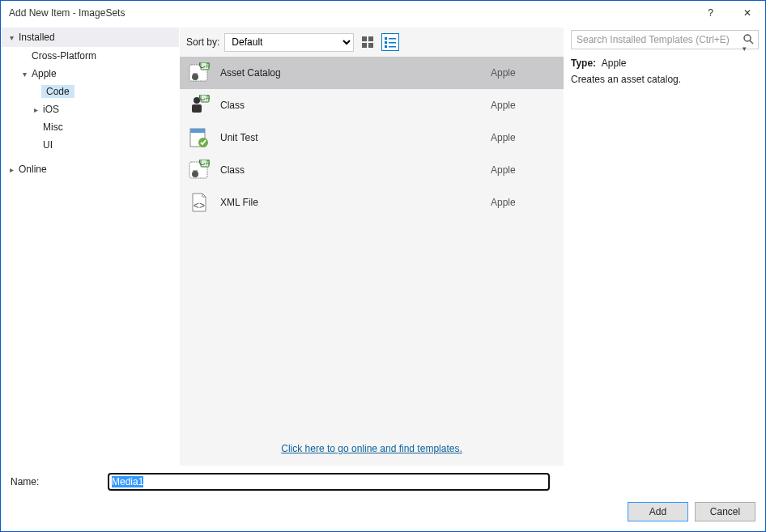 This screenshot has height=532, width=766. What do you see at coordinates (199, 202) in the screenshot?
I see `xml-file-icon: <>` at bounding box center [199, 202].